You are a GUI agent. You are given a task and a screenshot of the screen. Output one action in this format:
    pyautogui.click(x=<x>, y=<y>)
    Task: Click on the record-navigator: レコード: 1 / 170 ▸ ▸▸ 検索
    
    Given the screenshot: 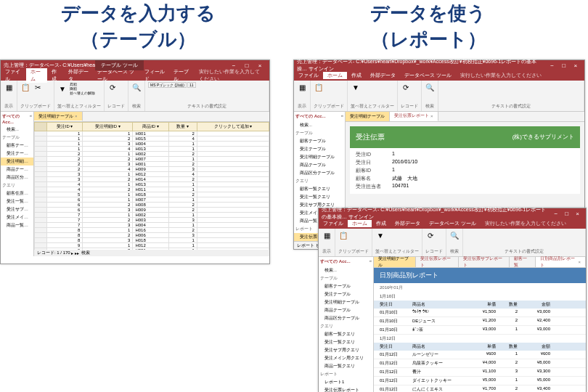 What is the action you would take?
    pyautogui.click(x=152, y=253)
    